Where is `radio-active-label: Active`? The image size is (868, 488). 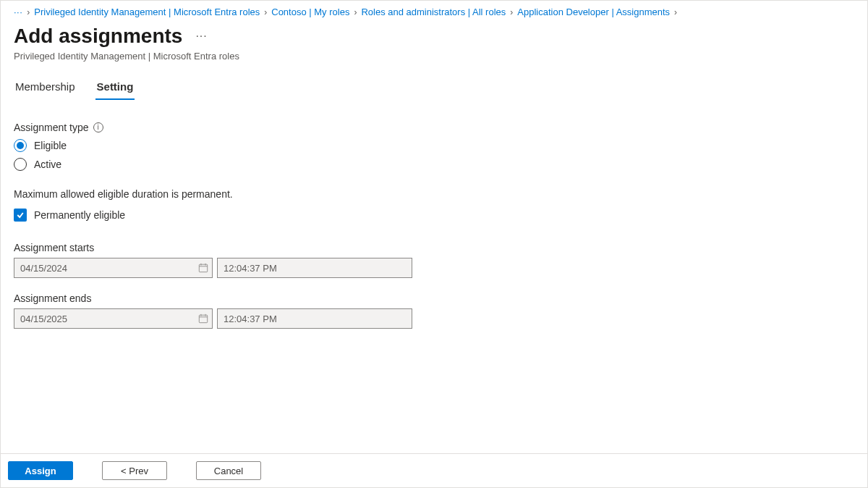 radio-active-label: Active is located at coordinates (48, 164).